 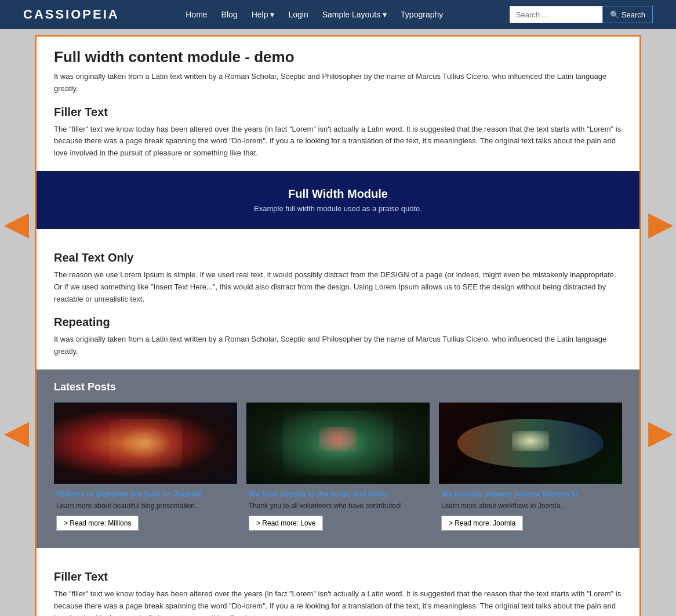 What do you see at coordinates (338, 470) in the screenshot?
I see `post-card-2: We love Joomla to the moon and back! Tha…` at bounding box center [338, 470].